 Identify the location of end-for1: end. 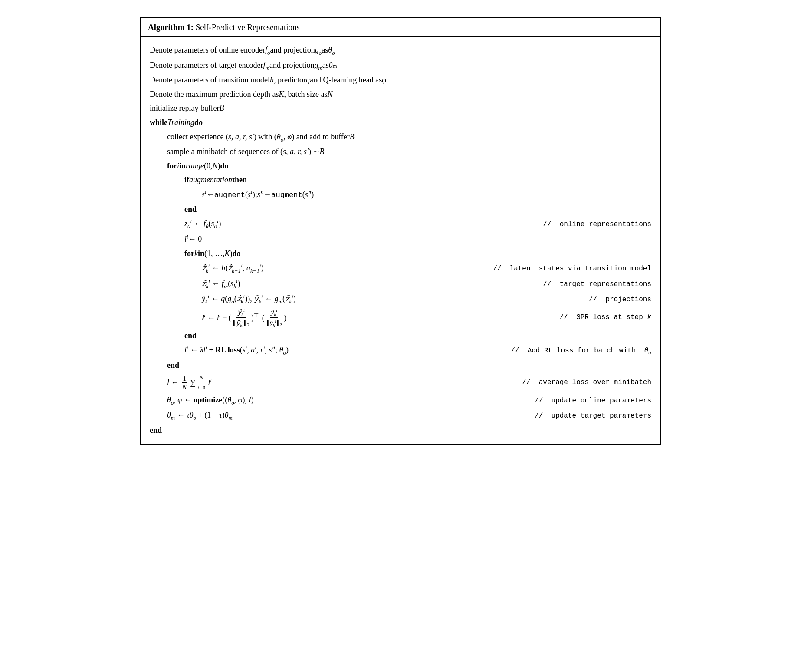
(400, 366).